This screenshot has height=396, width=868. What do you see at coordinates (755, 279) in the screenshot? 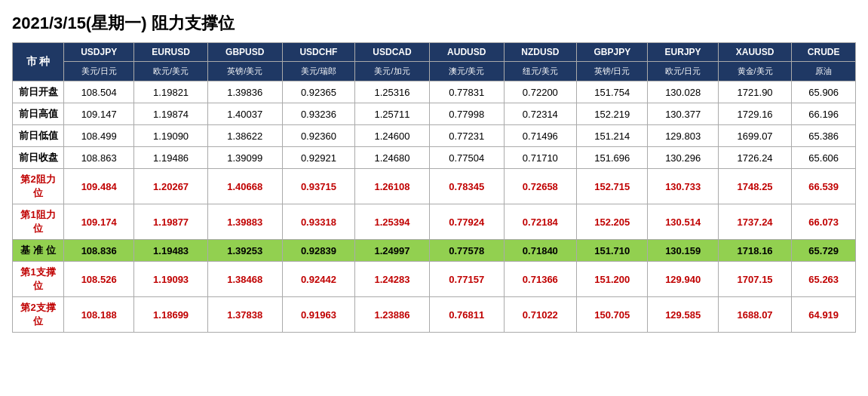
I see `cell-7-xauusd: 1707.15` at bounding box center [755, 279].